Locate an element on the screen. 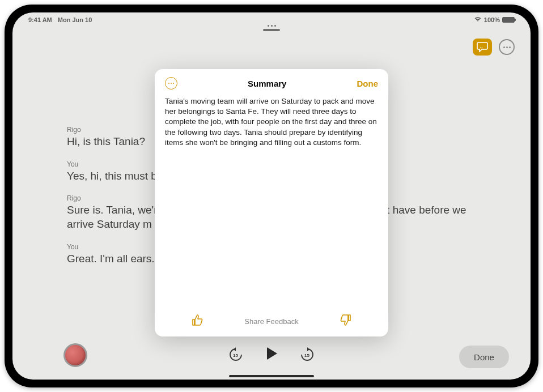  rewind-15-button: 15 is located at coordinates (236, 355).